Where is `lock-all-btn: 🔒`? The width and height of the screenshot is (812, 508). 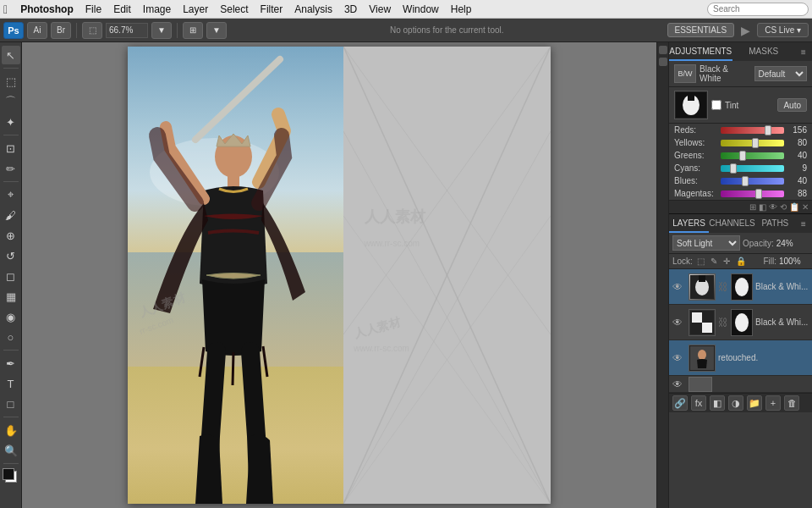 lock-all-btn: 🔒 is located at coordinates (741, 261).